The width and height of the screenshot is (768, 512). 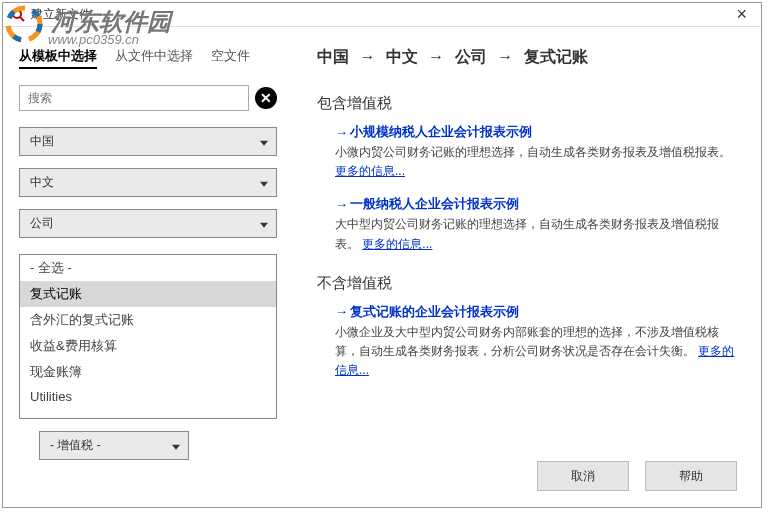 I want to click on breadcrumb-part: 复式记账, so click(x=556, y=56).